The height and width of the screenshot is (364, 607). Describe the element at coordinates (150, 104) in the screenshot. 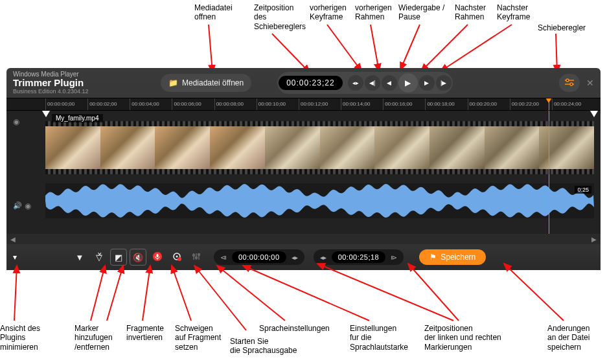

I see `ruler-tick: 00:00:04;00` at that location.